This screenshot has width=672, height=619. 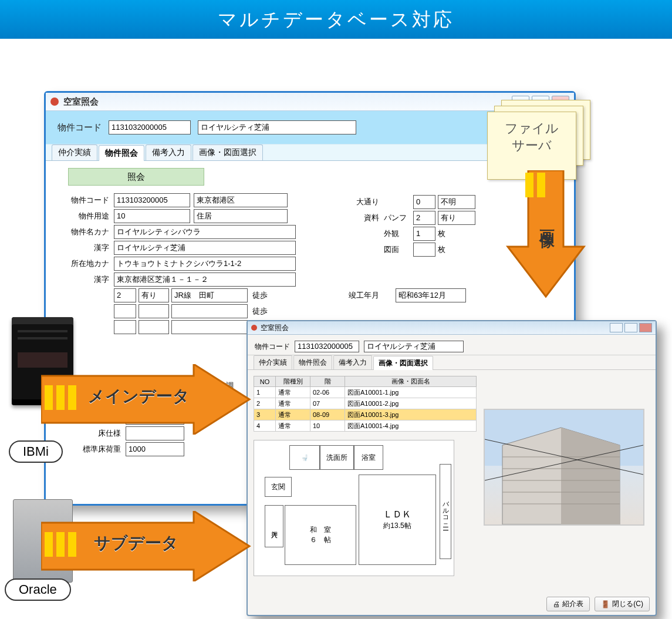 What do you see at coordinates (277, 127) in the screenshot?
I see `name-field: ロイヤルシティ芝浦` at bounding box center [277, 127].